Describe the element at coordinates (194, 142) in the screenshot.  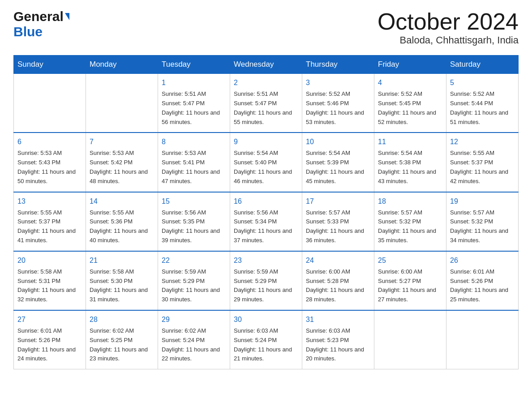
I see `day-number: 8` at that location.